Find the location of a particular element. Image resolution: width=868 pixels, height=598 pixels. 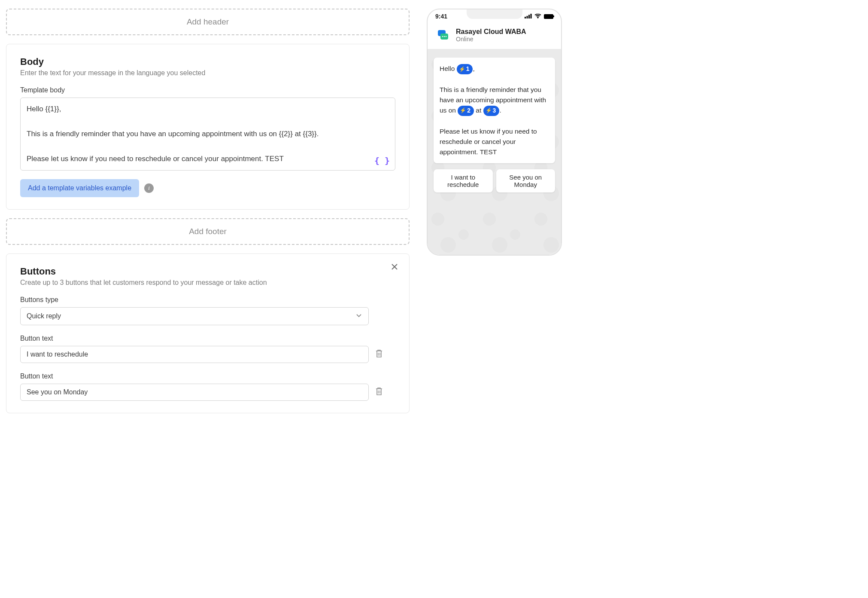

button-text-label-2: Button text is located at coordinates (208, 376).